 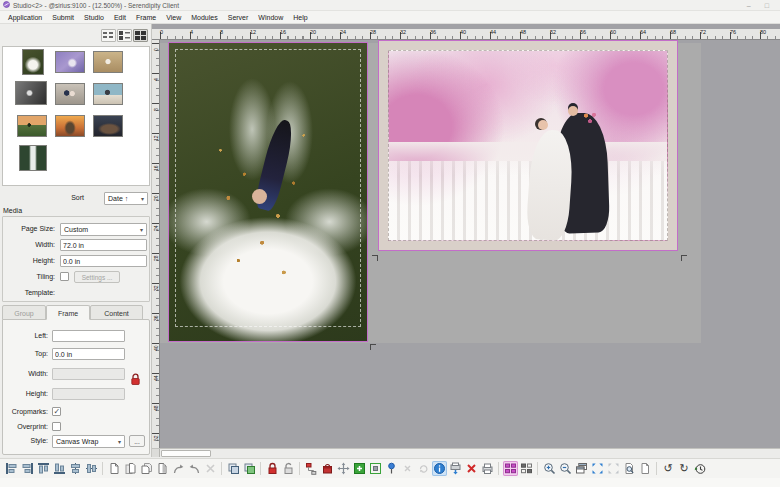 I want to click on purple-blossom-couple-thumbnail, so click(x=70, y=62).